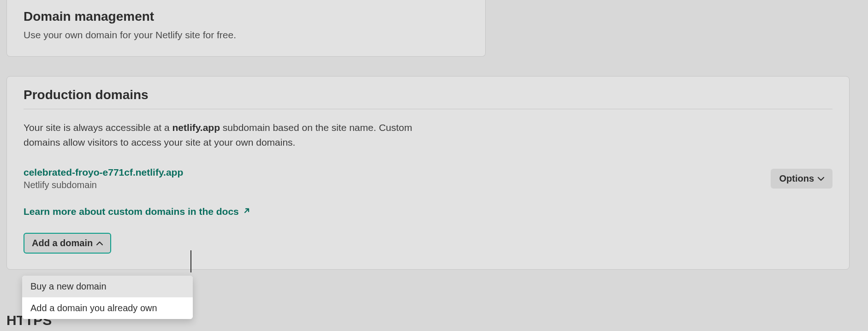 Image resolution: width=868 pixels, height=331 pixels. What do you see at coordinates (62, 243) in the screenshot?
I see `add-domain-label: Add a domain` at bounding box center [62, 243].